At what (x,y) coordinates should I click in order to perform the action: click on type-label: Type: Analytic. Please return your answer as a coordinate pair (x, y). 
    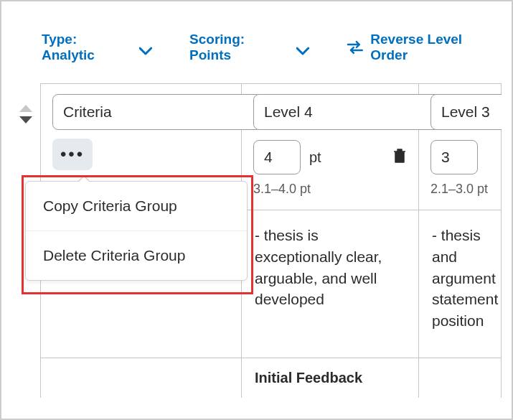
    Looking at the image, I should click on (87, 47).